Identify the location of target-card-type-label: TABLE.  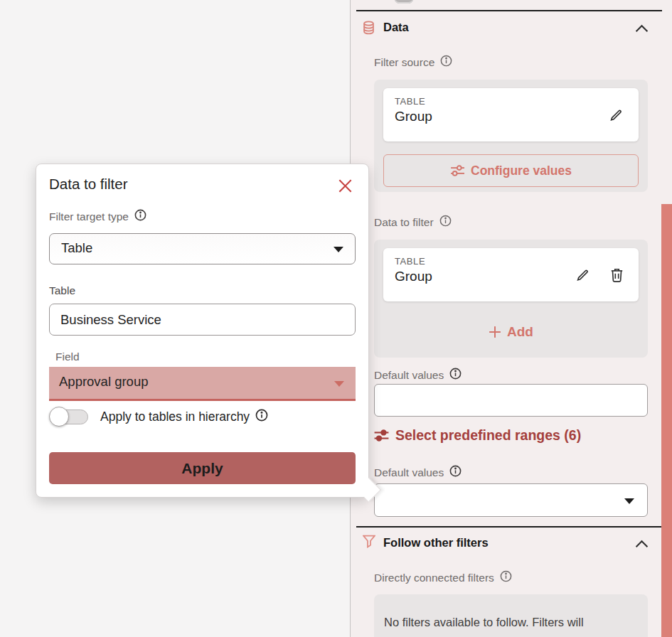
(511, 262).